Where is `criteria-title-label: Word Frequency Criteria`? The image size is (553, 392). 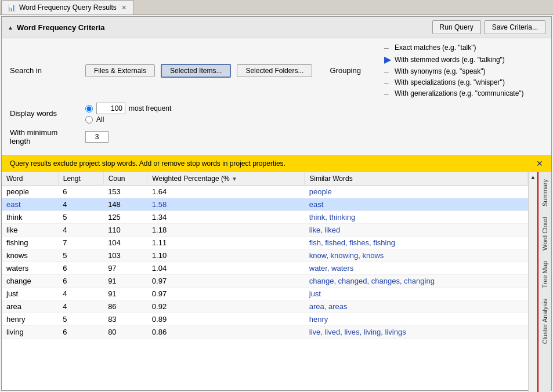 criteria-title-label: Word Frequency Criteria is located at coordinates (60, 28).